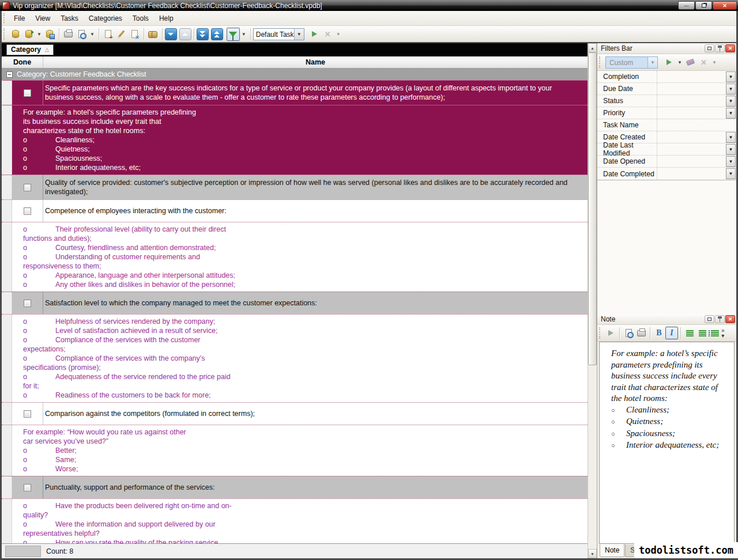 The width and height of the screenshot is (738, 560). What do you see at coordinates (667, 442) in the screenshot?
I see `note-content: For example: a hotel’s specificparameter…` at bounding box center [667, 442].